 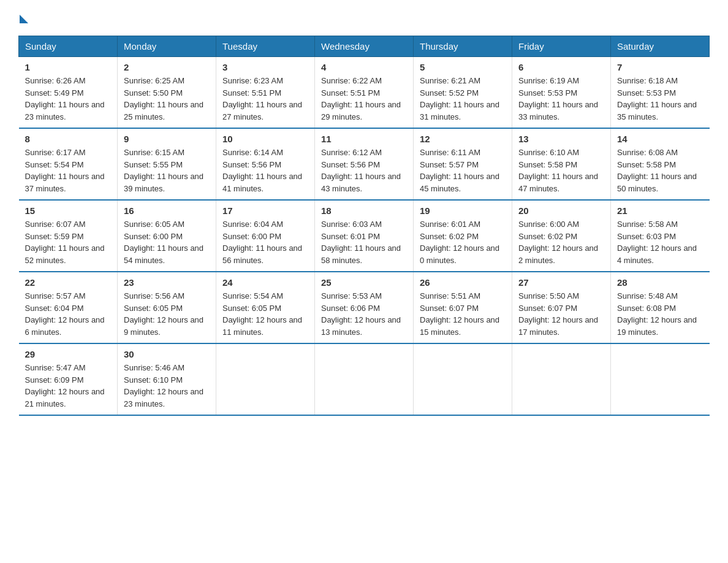 What do you see at coordinates (561, 211) in the screenshot?
I see `day-number: 20` at bounding box center [561, 211].